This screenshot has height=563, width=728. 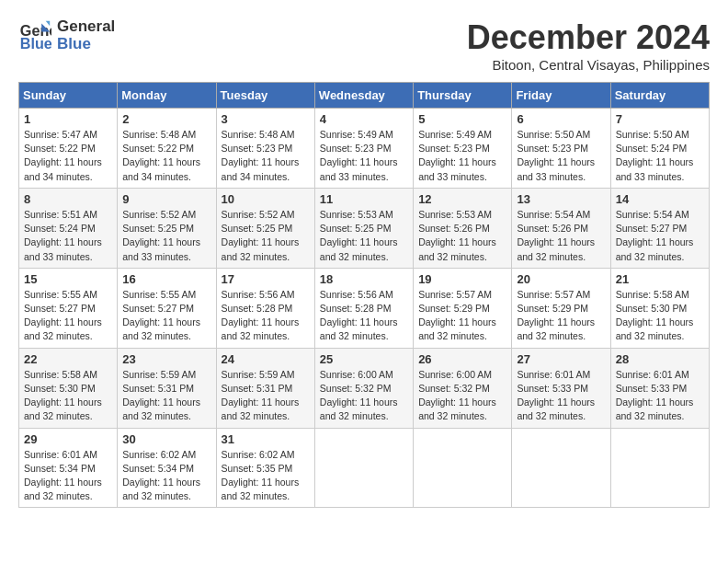 I want to click on table-row: 16 Sunrise: 5:55 AM Sunset: 5:27 PM Dayl…, so click(x=167, y=307).